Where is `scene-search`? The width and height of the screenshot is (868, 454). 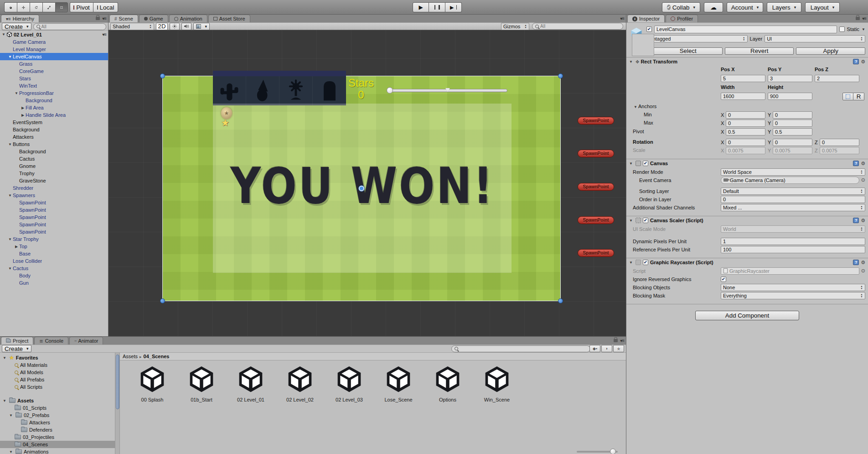 scene-search is located at coordinates (578, 26).